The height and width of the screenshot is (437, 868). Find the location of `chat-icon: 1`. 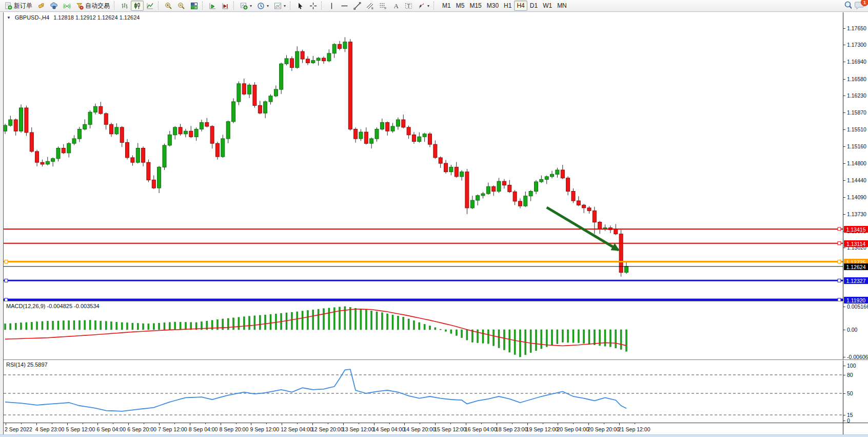

chat-icon: 1 is located at coordinates (860, 5).